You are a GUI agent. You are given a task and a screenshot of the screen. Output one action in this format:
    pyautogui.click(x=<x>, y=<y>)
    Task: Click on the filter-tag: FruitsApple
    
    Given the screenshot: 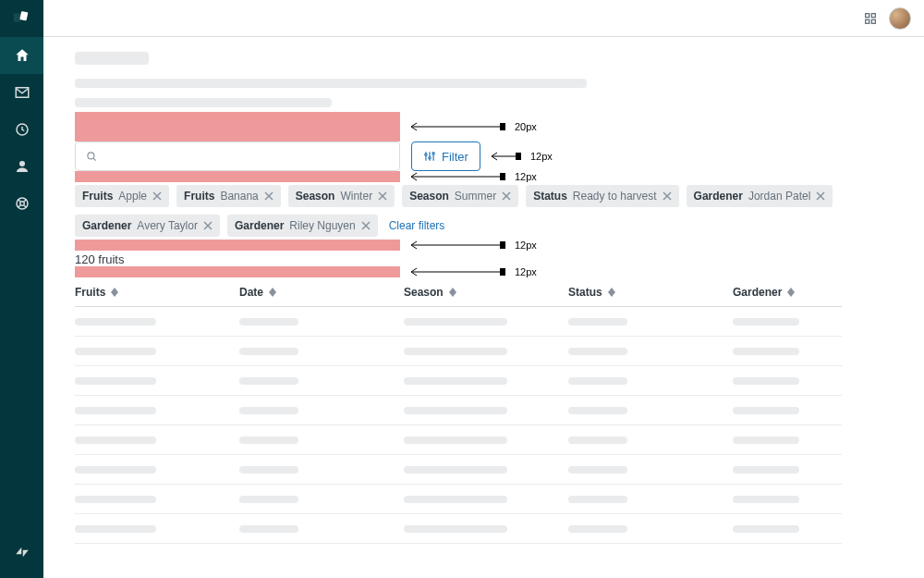 What is the action you would take?
    pyautogui.click(x=122, y=196)
    